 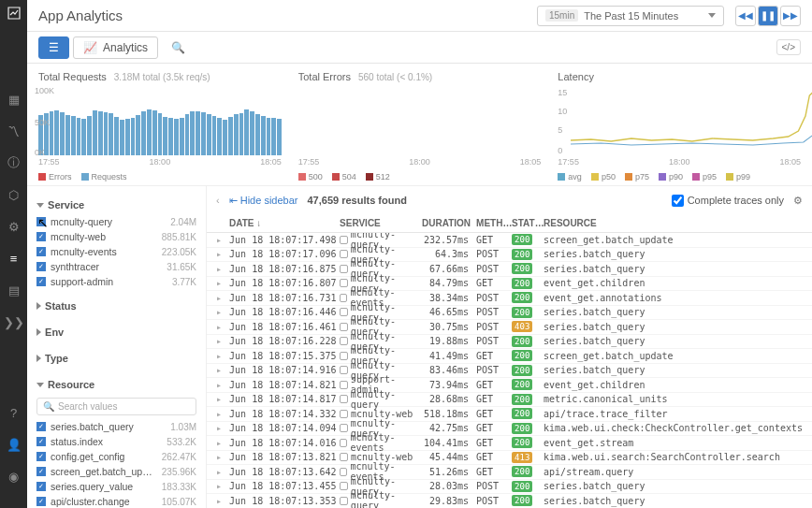 I want to click on tab-search-icon: 🔍, so click(x=178, y=48).